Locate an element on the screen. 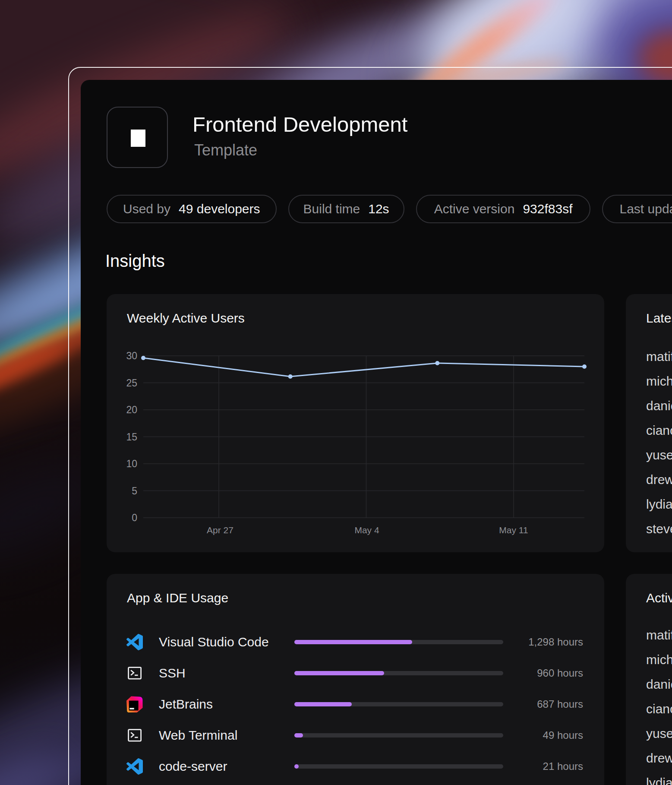 This screenshot has width=672, height=785. svg-text: May 4 is located at coordinates (367, 530).